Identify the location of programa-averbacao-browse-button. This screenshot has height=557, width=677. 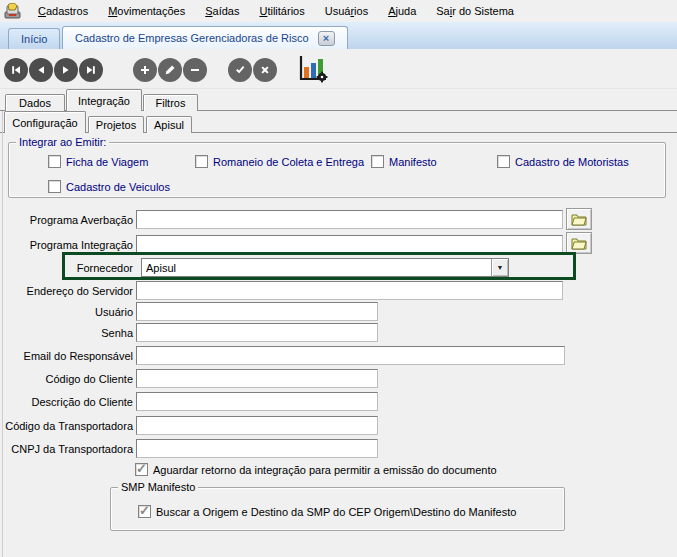
(579, 219).